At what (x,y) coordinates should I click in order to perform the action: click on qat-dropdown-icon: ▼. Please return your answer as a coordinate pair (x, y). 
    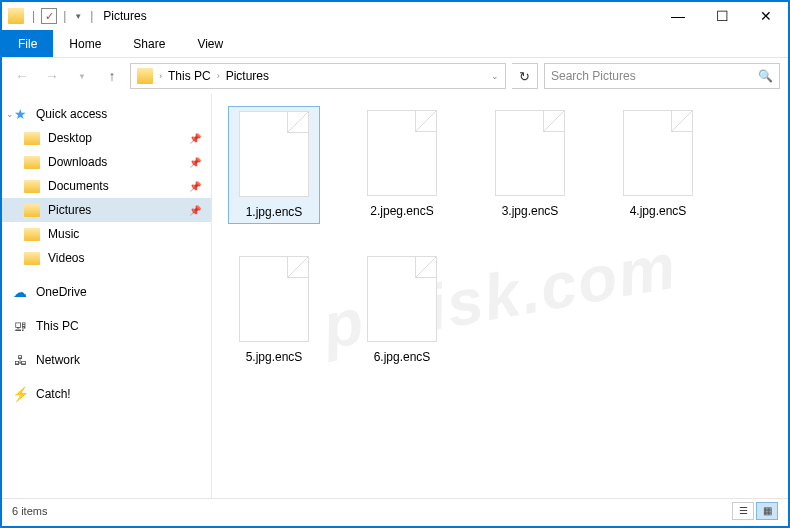
    Looking at the image, I should click on (78, 16).